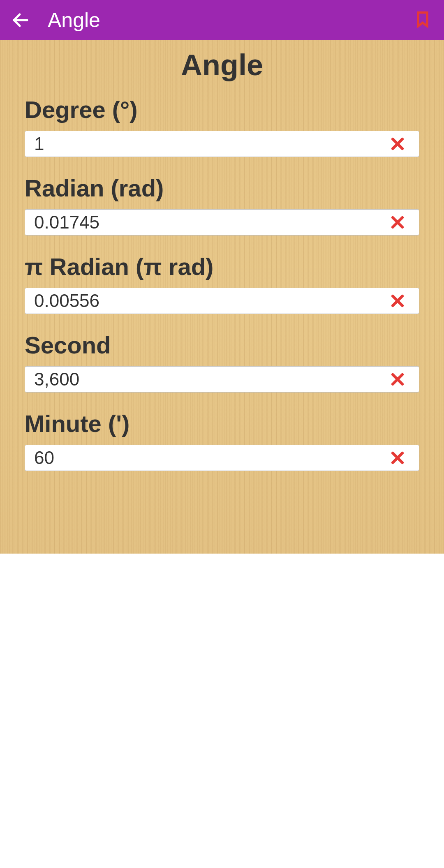  I want to click on input-wrap-degree, so click(222, 144).